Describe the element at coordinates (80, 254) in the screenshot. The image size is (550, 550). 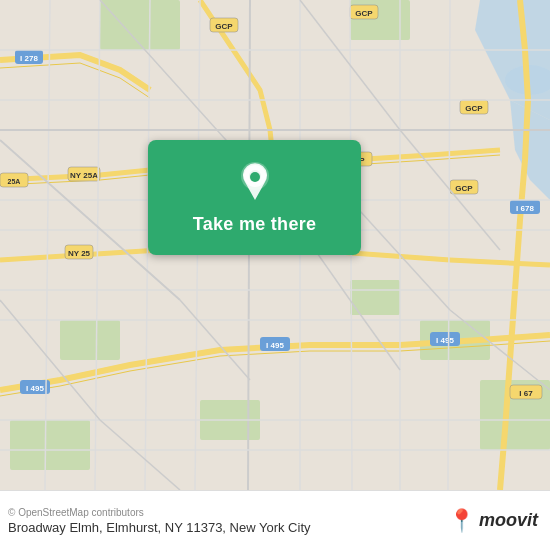
I see `svg-text: NY 25` at that location.